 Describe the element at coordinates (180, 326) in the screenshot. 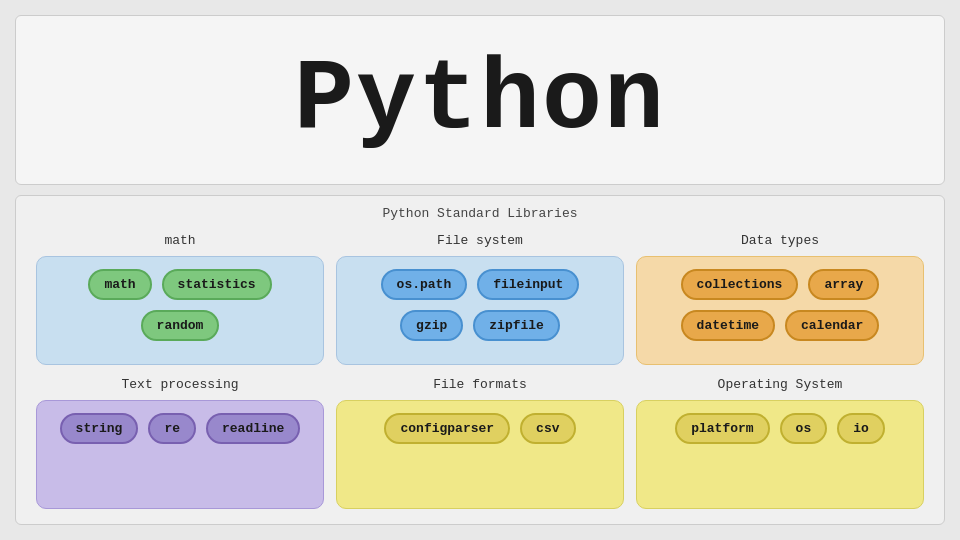

I see `tag-random: random` at that location.